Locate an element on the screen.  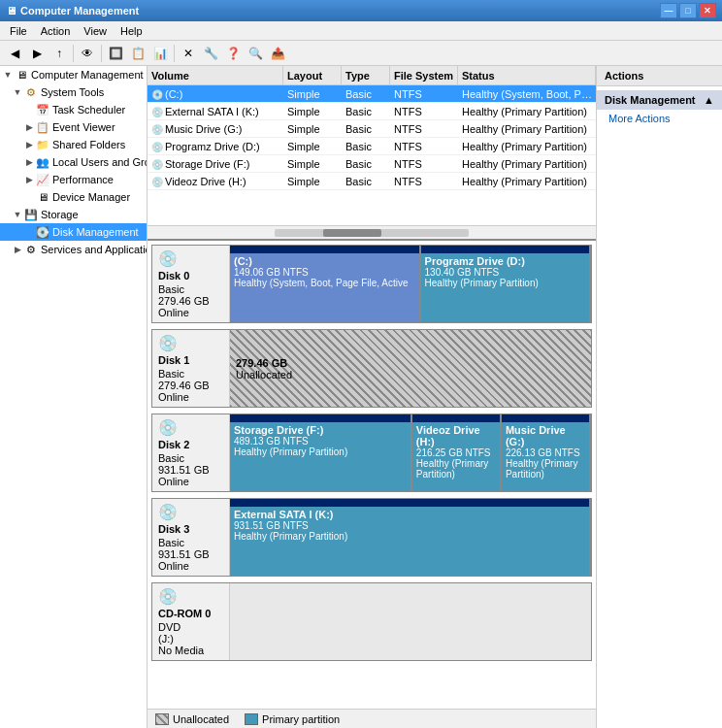
maximize-button: □ is located at coordinates (688, 11).